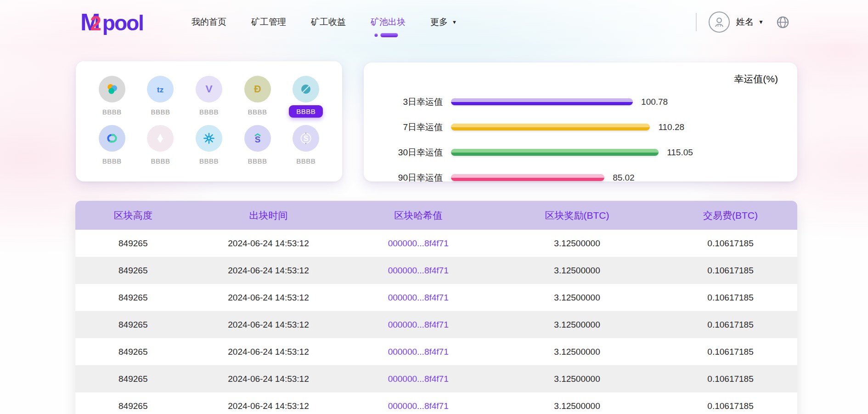 The image size is (868, 414). Describe the element at coordinates (408, 127) in the screenshot. I see `luck-bar-label: 7日幸运值` at that location.